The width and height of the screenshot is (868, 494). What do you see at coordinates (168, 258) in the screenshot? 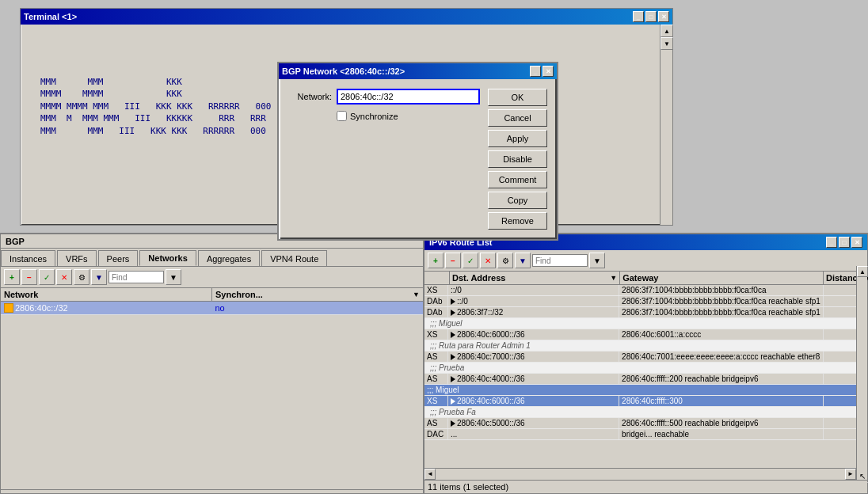
I see `tab-networks: Networks` at bounding box center [168, 258].